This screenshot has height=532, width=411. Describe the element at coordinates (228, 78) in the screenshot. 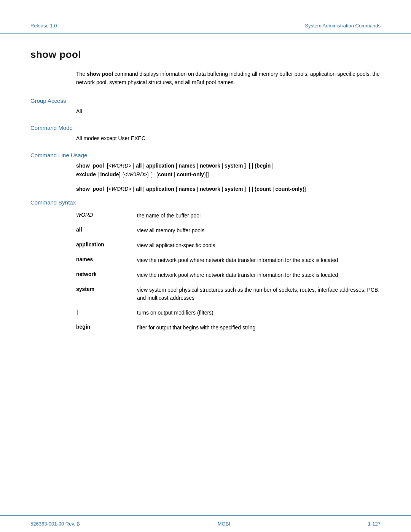

I see `intro-paragraph: The show pool command displays informati…` at that location.